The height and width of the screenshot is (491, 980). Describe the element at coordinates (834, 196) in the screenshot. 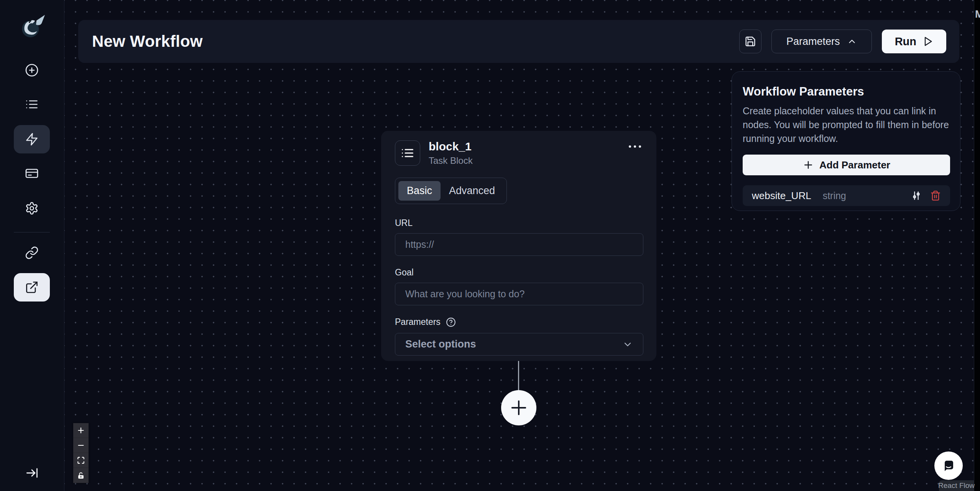

I see `parameter-type: string` at that location.